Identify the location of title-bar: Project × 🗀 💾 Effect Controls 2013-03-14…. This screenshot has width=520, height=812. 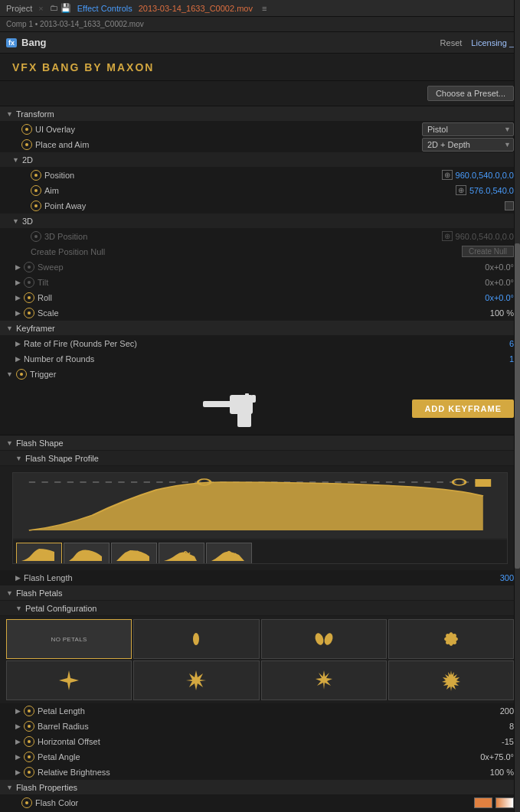
(260, 8).